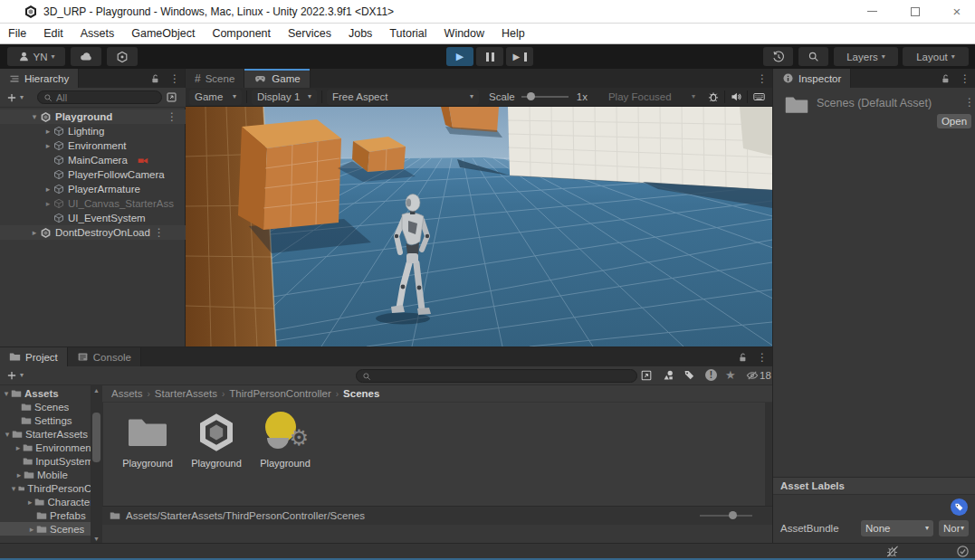 Image resolution: width=975 pixels, height=560 pixels. What do you see at coordinates (53, 33) in the screenshot?
I see `menu-edit: Edit` at bounding box center [53, 33].